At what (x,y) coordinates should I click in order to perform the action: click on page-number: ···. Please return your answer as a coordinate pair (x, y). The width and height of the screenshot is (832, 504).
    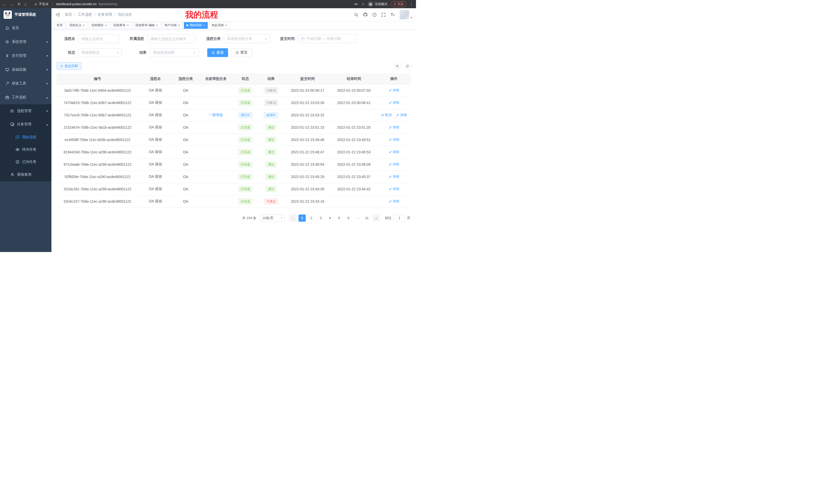
    Looking at the image, I should click on (358, 218).